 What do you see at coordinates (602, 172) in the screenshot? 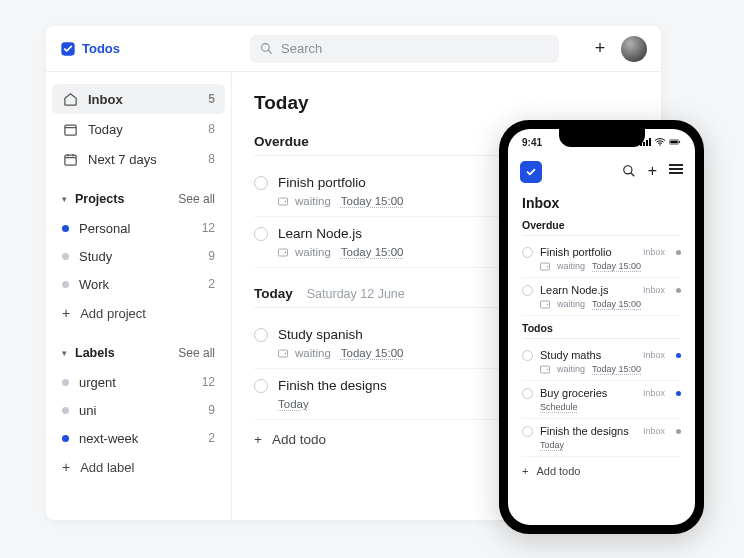
I see `phone-topbar: +` at bounding box center [602, 172].